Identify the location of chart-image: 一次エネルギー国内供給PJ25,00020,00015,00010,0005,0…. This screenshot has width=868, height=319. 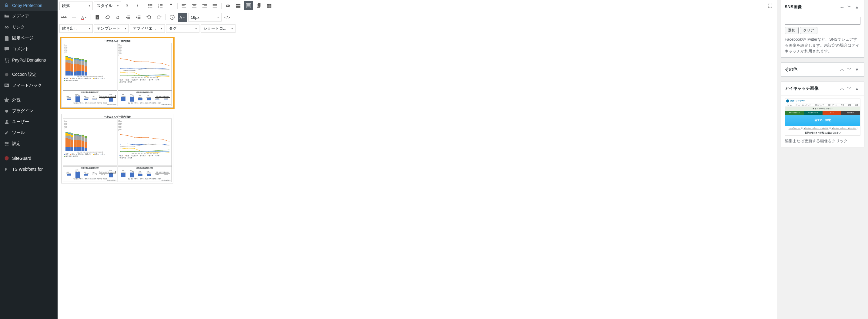
(117, 148).